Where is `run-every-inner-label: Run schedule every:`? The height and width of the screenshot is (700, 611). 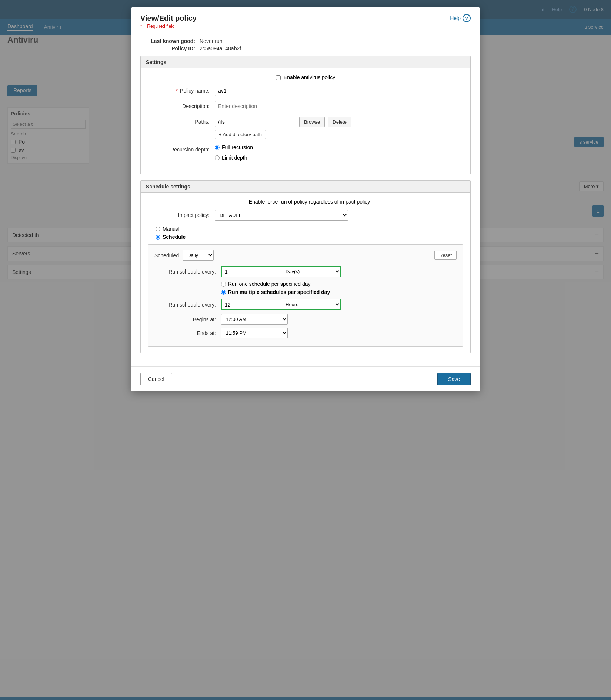
run-every-inner-label: Run schedule every: is located at coordinates (188, 305).